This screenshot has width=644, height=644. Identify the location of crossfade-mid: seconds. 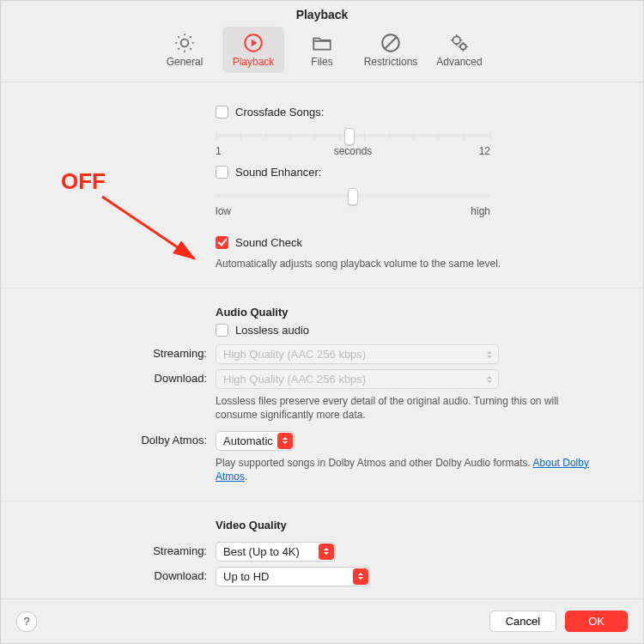
(354, 151).